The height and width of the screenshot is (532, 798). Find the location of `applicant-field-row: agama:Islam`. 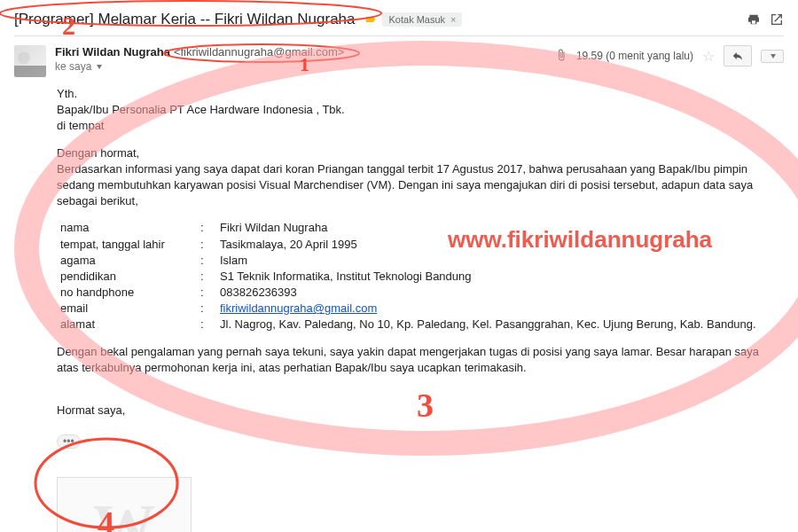

applicant-field-row: agama:Islam is located at coordinates (408, 261).